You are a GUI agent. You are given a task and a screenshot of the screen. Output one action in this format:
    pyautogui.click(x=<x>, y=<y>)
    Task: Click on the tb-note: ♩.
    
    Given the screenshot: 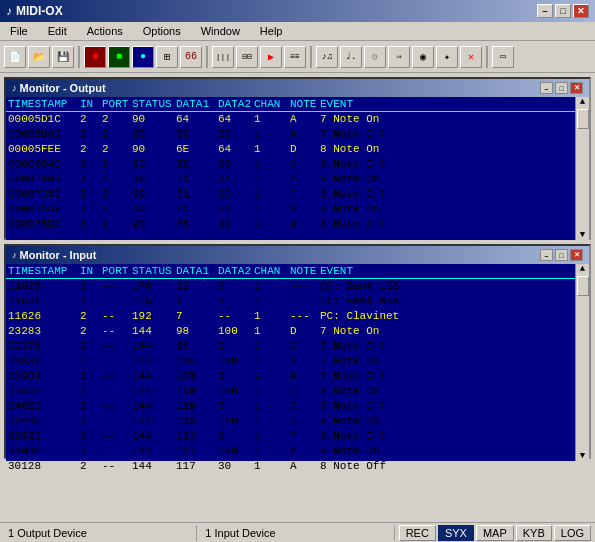 What is the action you would take?
    pyautogui.click(x=351, y=57)
    